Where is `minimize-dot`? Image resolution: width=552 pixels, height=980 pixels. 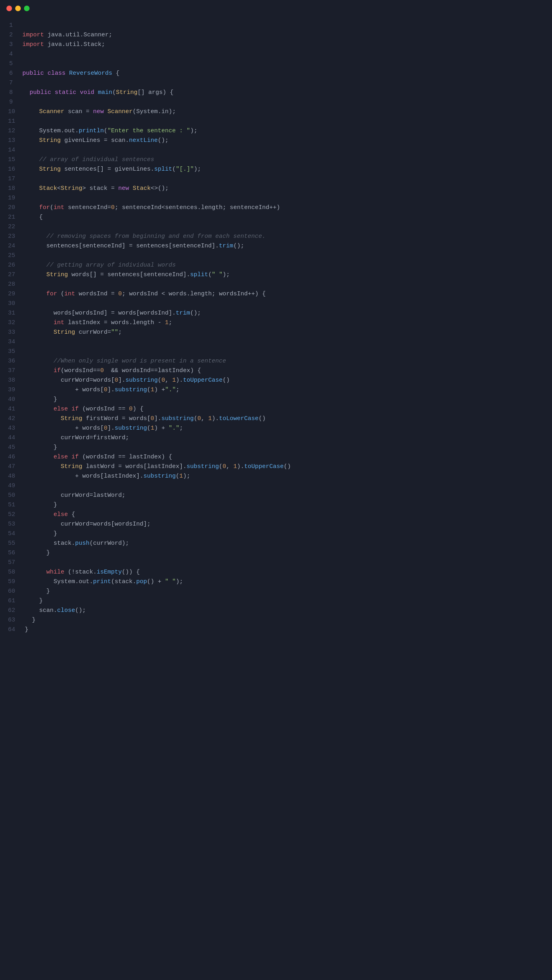 minimize-dot is located at coordinates (18, 8).